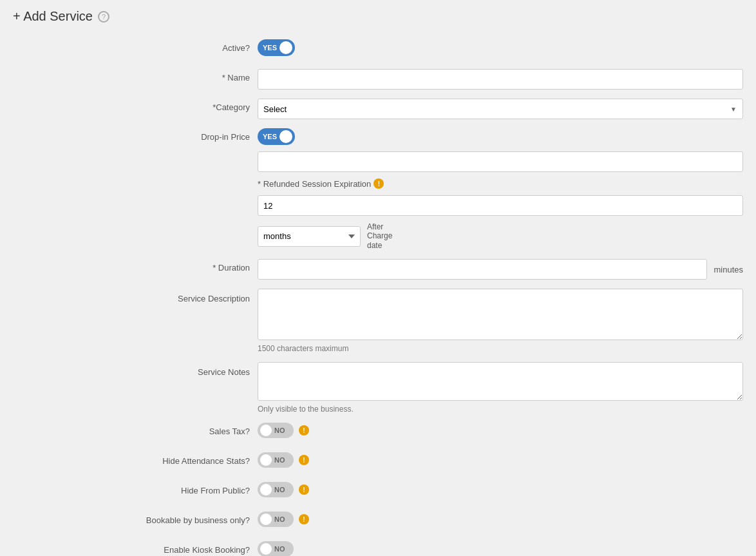  Describe the element at coordinates (135, 548) in the screenshot. I see `kiosk-label: Enable Kiosk Booking?` at that location.